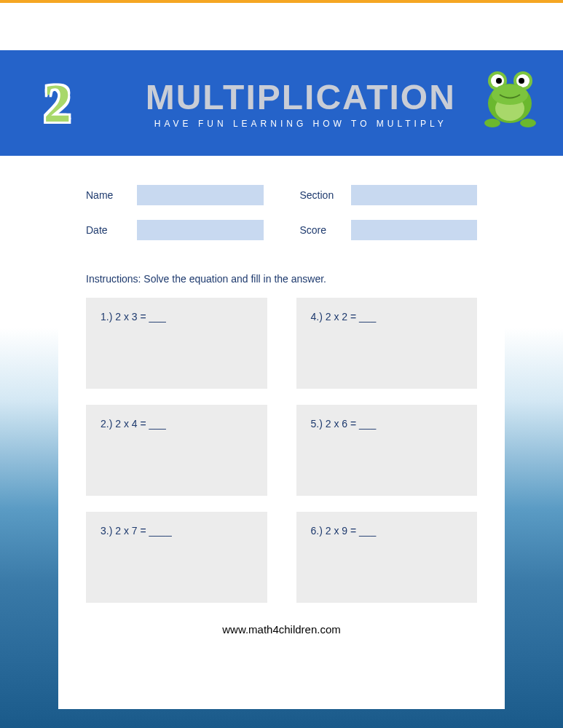 The width and height of the screenshot is (563, 728). I want to click on footer-url: www.math4children.com, so click(281, 629).